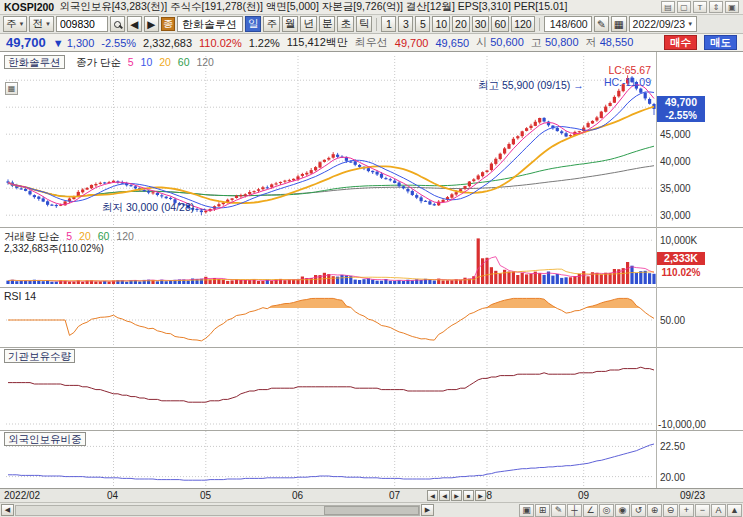 The image size is (743, 517). I want to click on low-value: 48,550, so click(617, 42).